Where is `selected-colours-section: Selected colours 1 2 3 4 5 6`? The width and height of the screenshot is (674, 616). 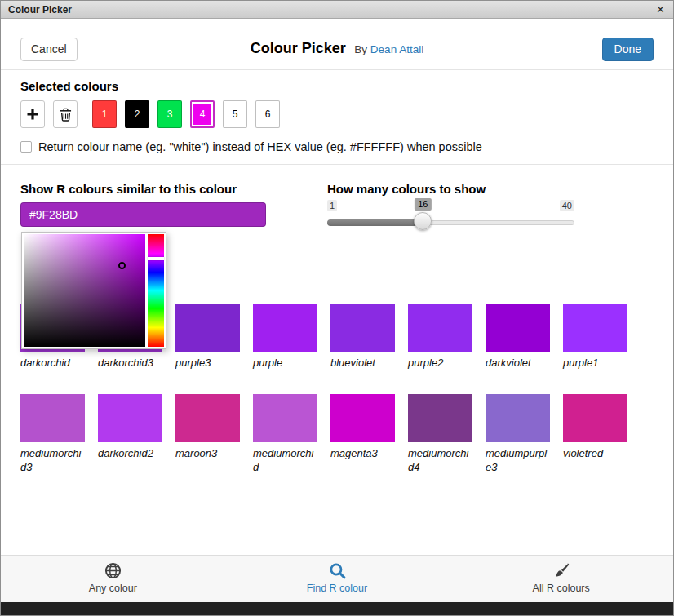 selected-colours-section: Selected colours 1 2 3 4 5 6 is located at coordinates (337, 104).